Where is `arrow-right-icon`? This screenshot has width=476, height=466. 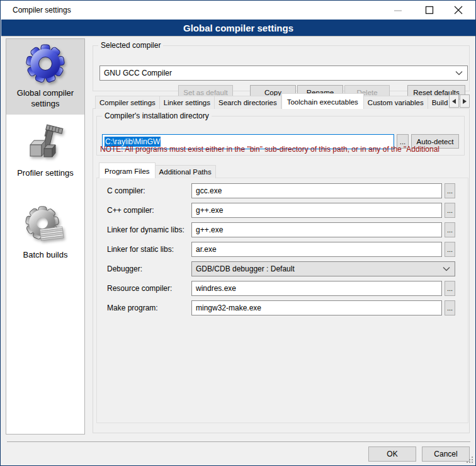 arrow-right-icon is located at coordinates (465, 101).